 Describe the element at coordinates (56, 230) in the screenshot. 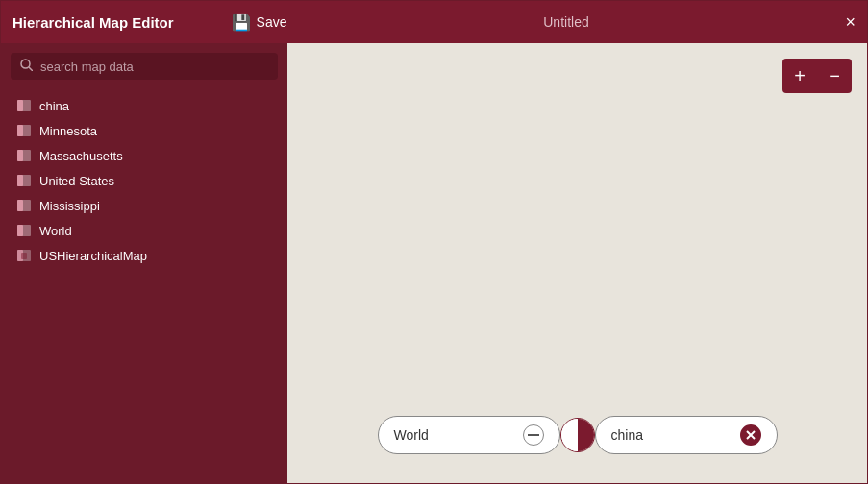

I see `sidebar-item-label-world: World` at that location.